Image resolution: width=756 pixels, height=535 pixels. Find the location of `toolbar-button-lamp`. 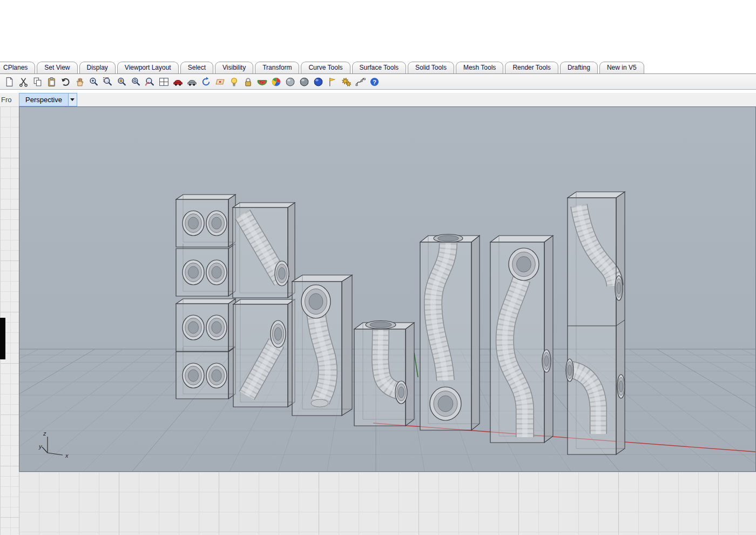

toolbar-button-lamp is located at coordinates (234, 82).